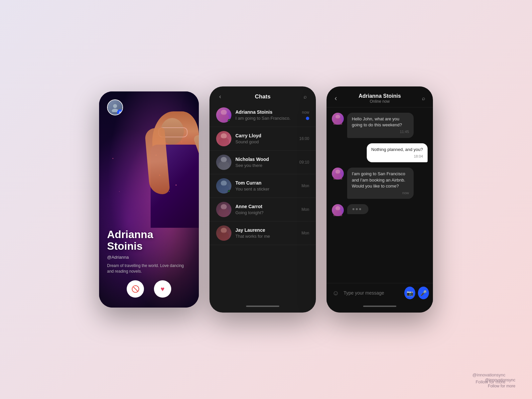 Image resolution: width=532 pixels, height=399 pixels. Describe the element at coordinates (308, 118) in the screenshot. I see `unread-badge` at that location.